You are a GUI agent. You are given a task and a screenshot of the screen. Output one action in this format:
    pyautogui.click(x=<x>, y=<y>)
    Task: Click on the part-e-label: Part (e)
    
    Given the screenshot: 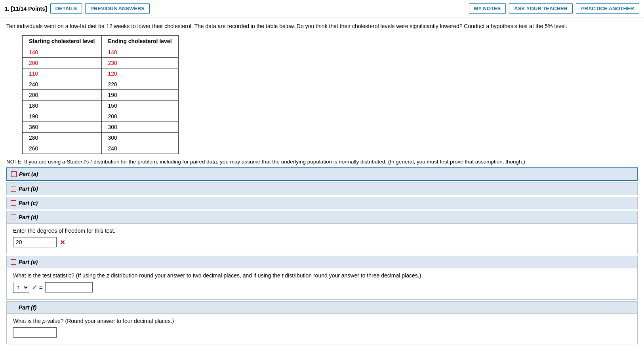 What is the action you would take?
    pyautogui.click(x=28, y=262)
    